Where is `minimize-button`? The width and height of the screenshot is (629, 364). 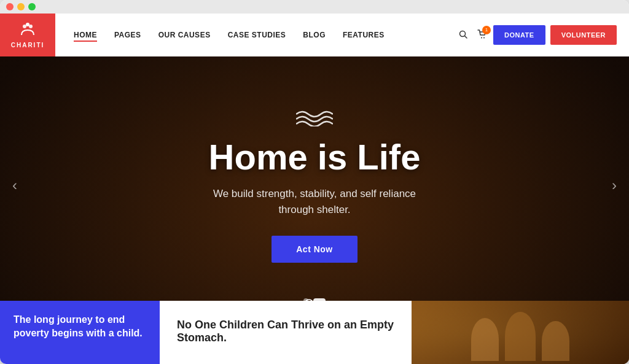
minimize-button is located at coordinates (21, 7).